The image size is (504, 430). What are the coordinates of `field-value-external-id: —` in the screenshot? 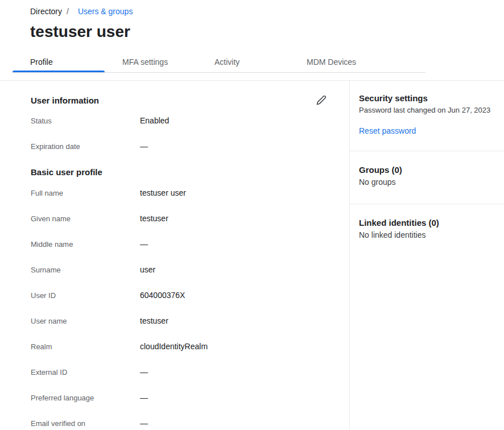 It's located at (144, 372).